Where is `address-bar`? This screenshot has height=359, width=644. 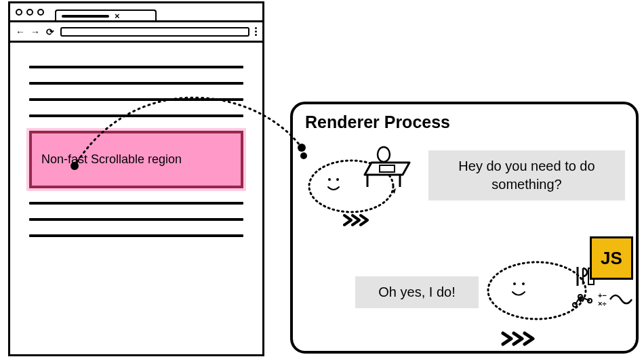
address-bar is located at coordinates (155, 32).